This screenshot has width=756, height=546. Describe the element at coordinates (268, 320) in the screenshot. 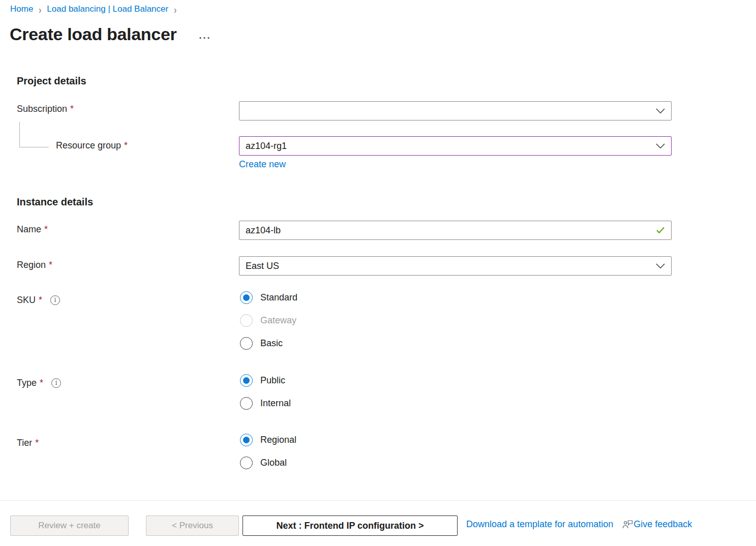

I see `sku-option-gateway: Gateway` at that location.